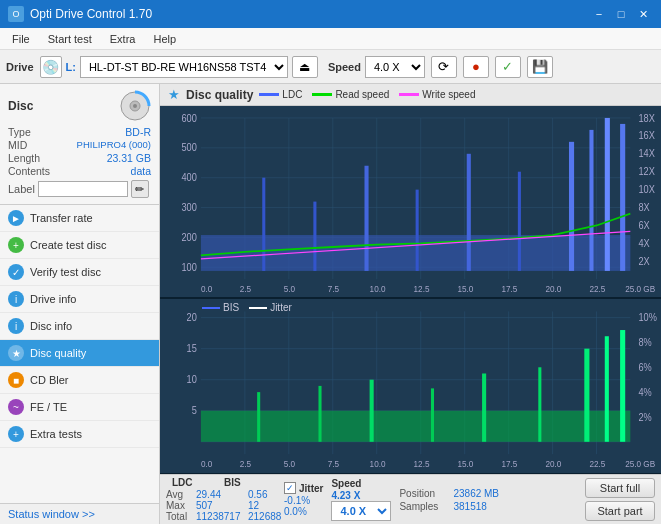 This screenshot has width=661, height=524. I want to click on jitter-checkbox: ✓, so click(290, 488).